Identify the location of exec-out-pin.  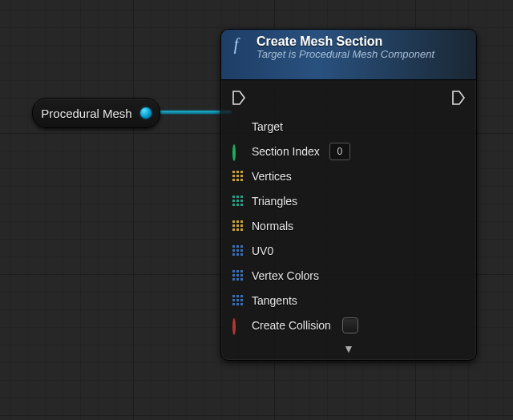
(458, 98).